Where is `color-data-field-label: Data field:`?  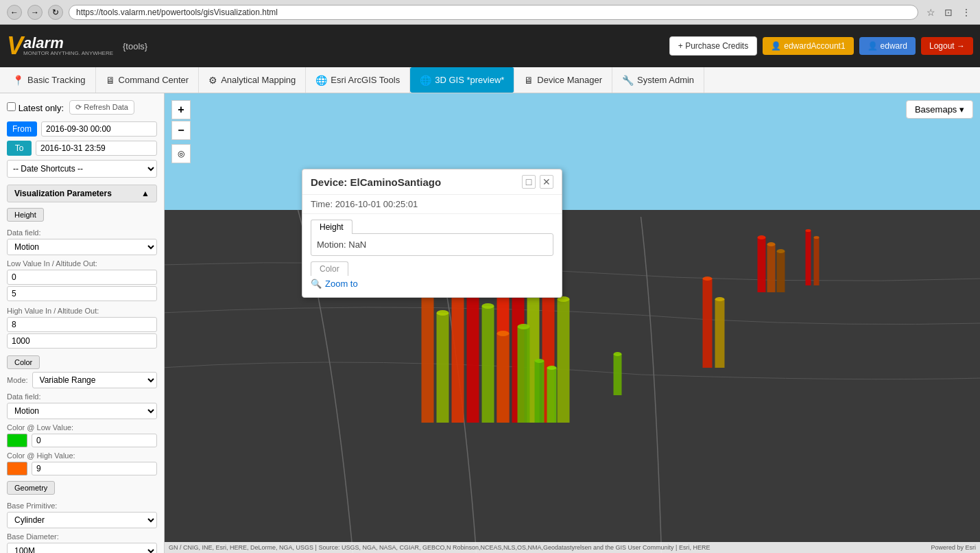 color-data-field-label: Data field: is located at coordinates (82, 397).